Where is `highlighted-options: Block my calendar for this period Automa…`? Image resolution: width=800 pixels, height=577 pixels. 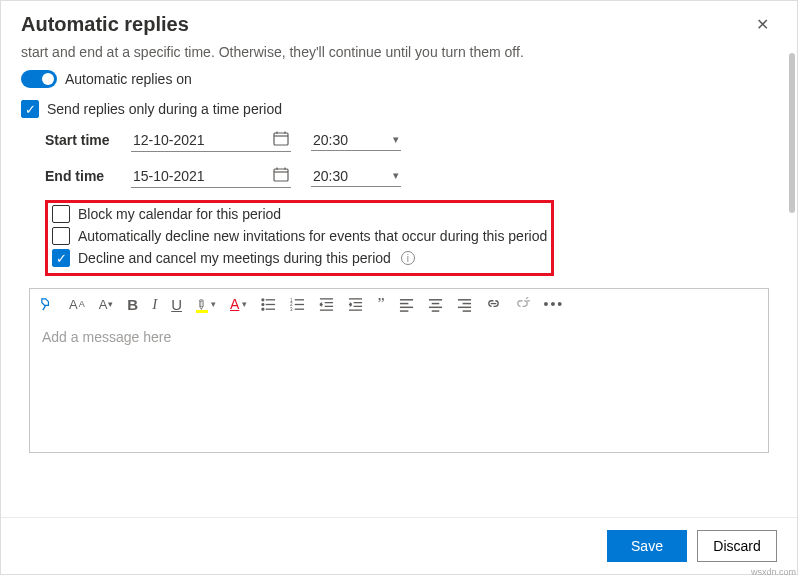 highlighted-options: Block my calendar for this period Automa… is located at coordinates (300, 238).